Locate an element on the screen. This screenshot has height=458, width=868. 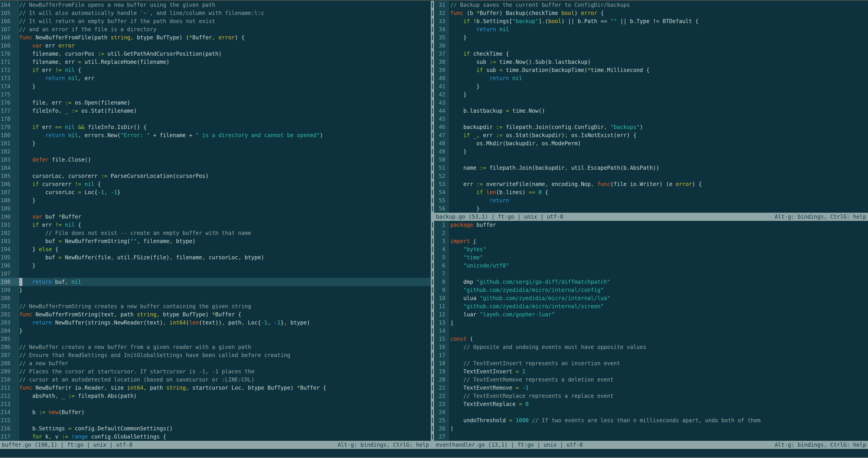
code-line: 51 name := filepath.Join(backupdir, util… is located at coordinates (651, 168).